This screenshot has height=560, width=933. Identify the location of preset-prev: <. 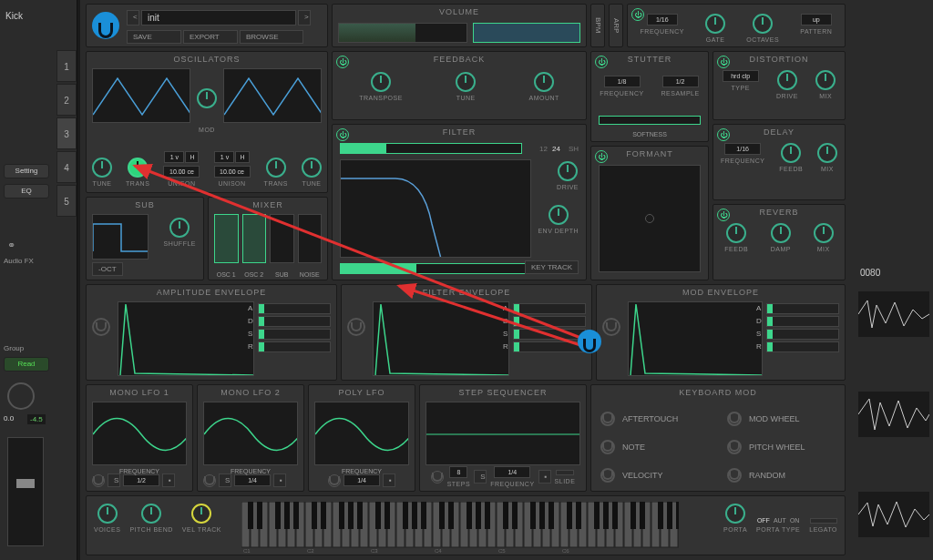
(133, 18).